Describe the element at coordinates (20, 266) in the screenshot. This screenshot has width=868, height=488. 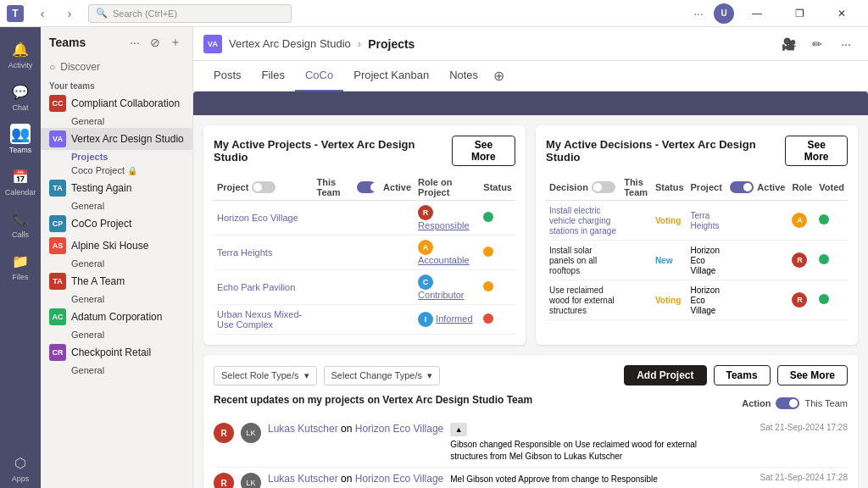
I see `sidebar-item-files: 📁 Files` at that location.